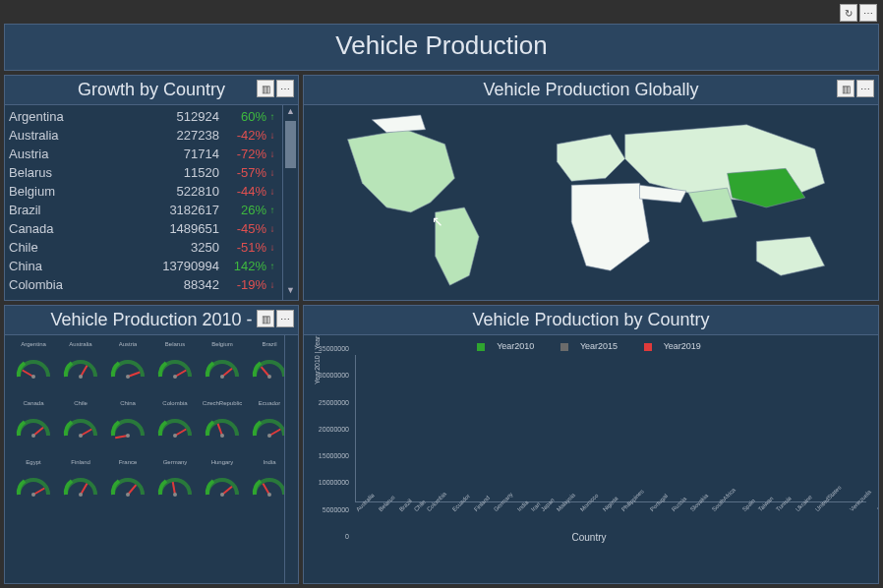 Image resolution: width=883 pixels, height=588 pixels. I want to click on y-ticks: 0500000010000000150000002000000025000000…, so click(329, 448).